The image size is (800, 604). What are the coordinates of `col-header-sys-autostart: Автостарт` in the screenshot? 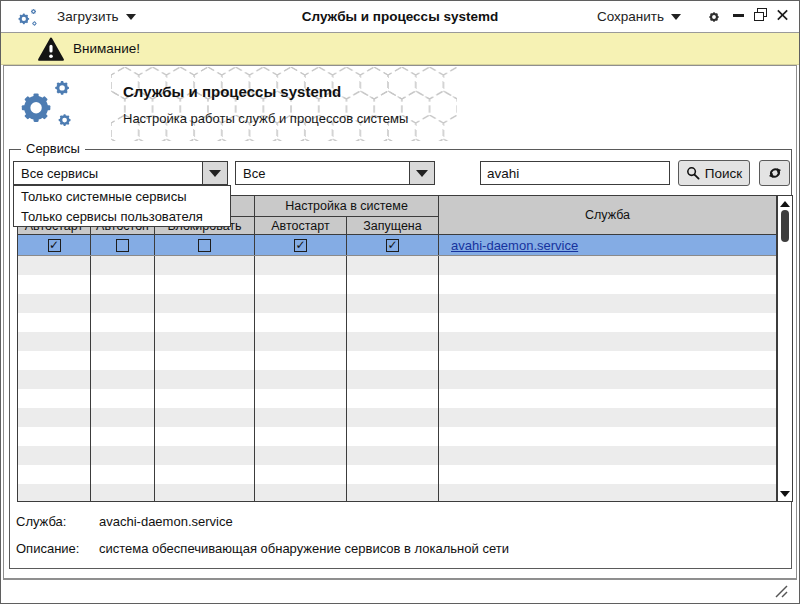 It's located at (301, 226).